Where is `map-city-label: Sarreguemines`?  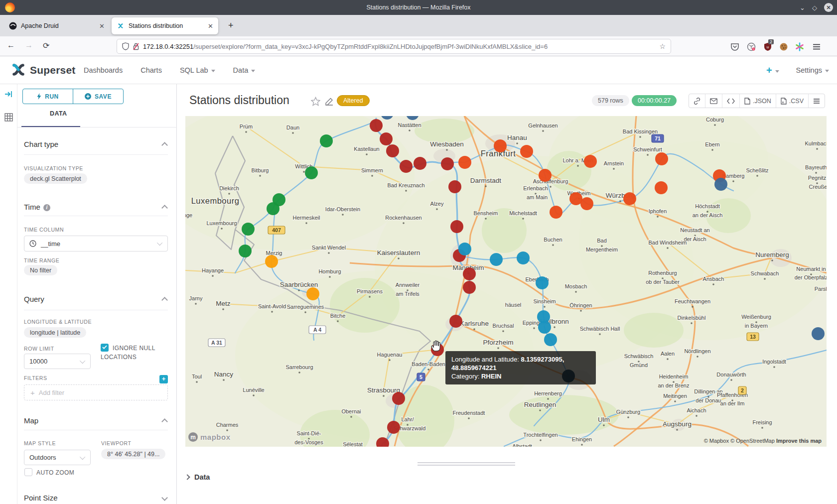
map-city-label: Sarreguemines is located at coordinates (306, 307).